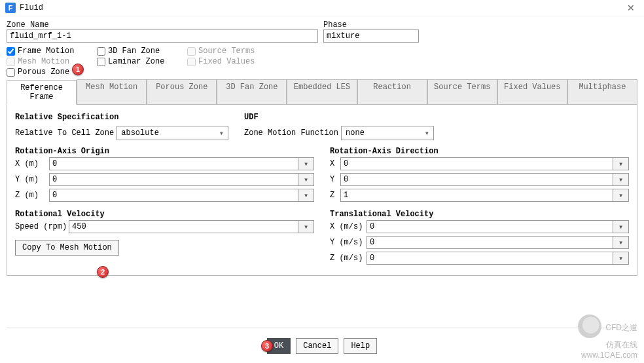 The height and width of the screenshot is (363, 644). I want to click on dir-z-input, so click(476, 195).